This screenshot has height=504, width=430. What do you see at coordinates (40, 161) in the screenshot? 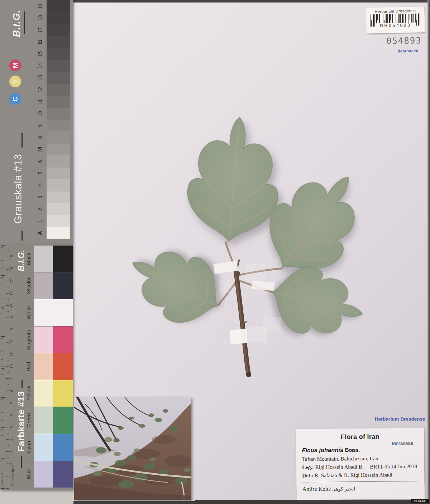
I see `grayscale-label-cell: 6` at bounding box center [40, 161].